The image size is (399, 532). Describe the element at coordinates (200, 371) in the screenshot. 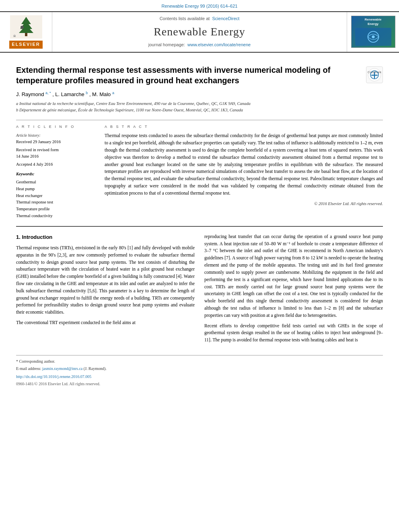

I see `footnotes: * Corresponding author. E-mail address: …` at that location.